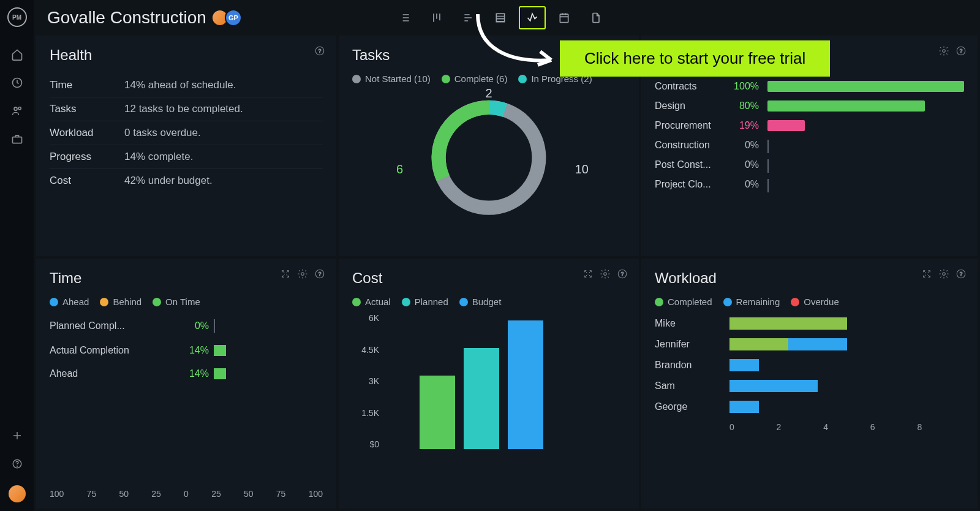 The width and height of the screenshot is (980, 511). I want to click on cost-bar-budget, so click(526, 385).